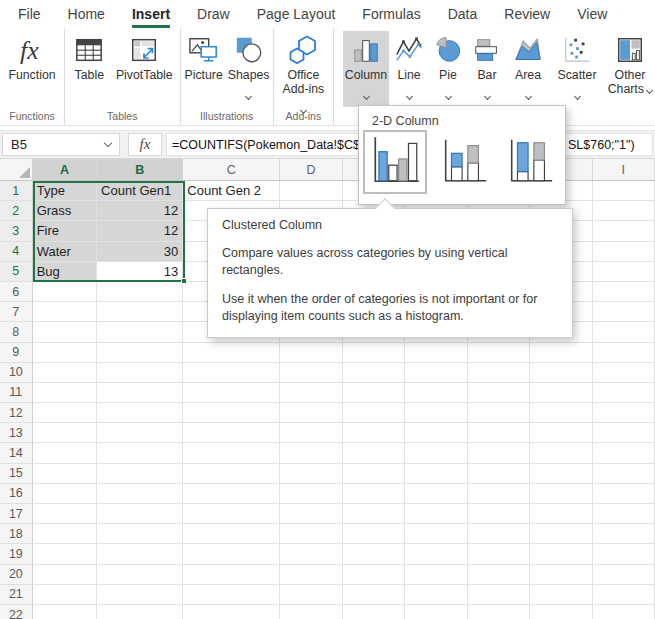 The height and width of the screenshot is (619, 655). I want to click on cell-A7, so click(65, 312).